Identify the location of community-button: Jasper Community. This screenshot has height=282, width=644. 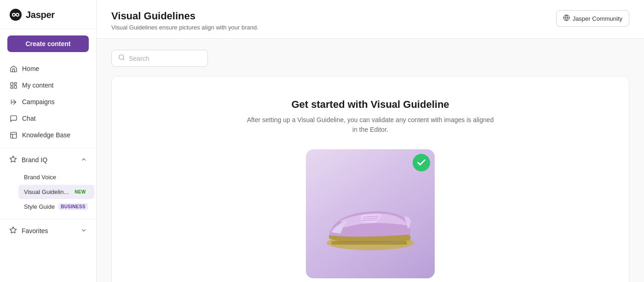
(592, 18).